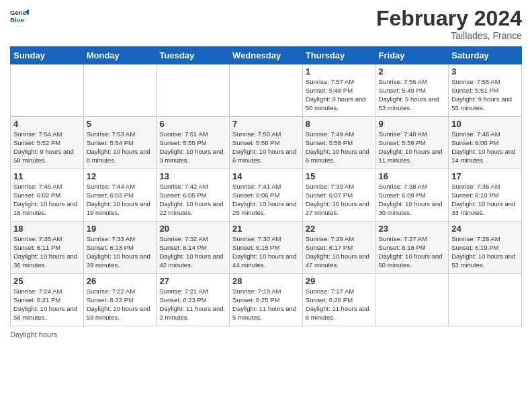  Describe the element at coordinates (485, 71) in the screenshot. I see `day-number: 3` at that location.